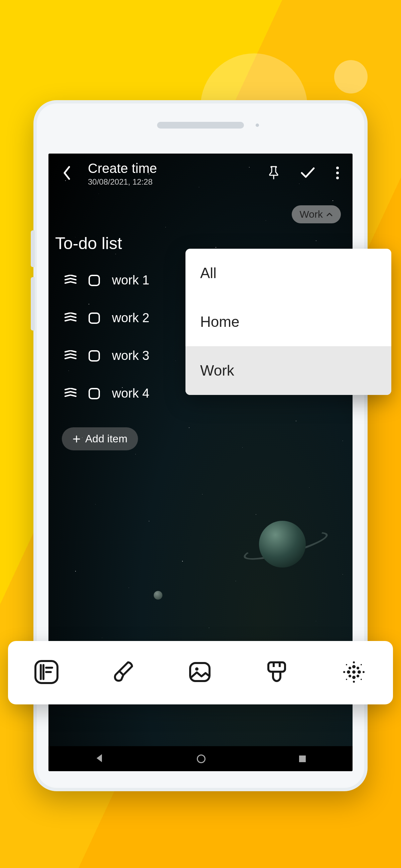  I want to click on dropdown-option-home: Home, so click(288, 322).